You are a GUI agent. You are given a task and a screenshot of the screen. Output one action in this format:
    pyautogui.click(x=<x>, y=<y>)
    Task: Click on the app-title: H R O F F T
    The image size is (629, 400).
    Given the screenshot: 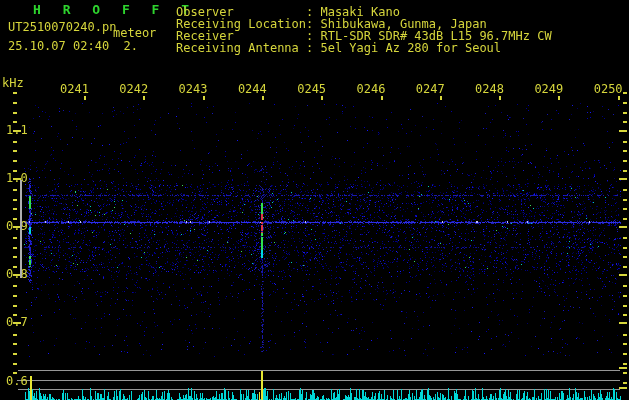 What is the action you would take?
    pyautogui.click(x=114, y=10)
    